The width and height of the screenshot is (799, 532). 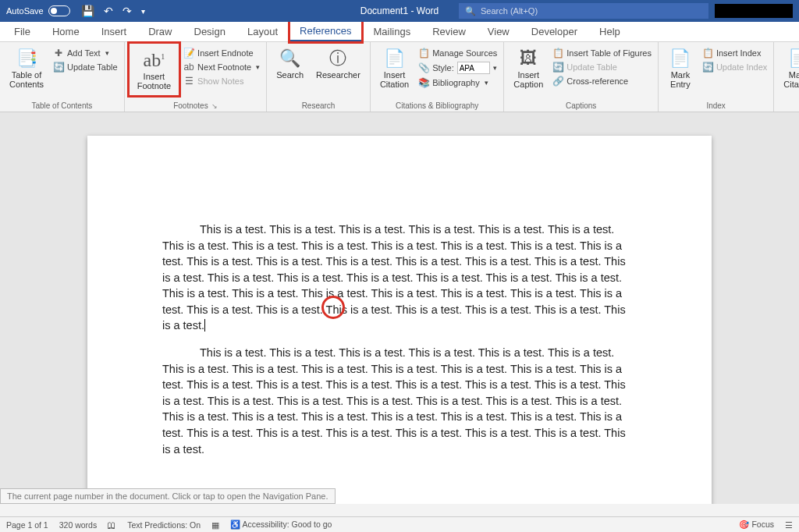 What do you see at coordinates (395, 68) in the screenshot?
I see `insert-citation-button: 📄 Insert Citation` at bounding box center [395, 68].